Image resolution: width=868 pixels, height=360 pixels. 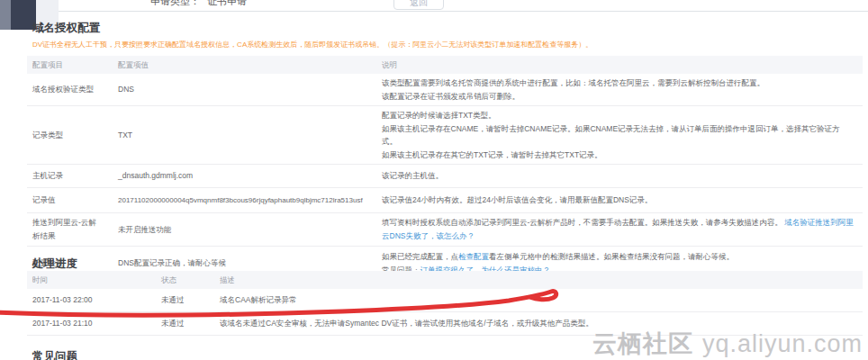 What do you see at coordinates (445, 90) in the screenshot?
I see `table-row: 域名授权验证类型 DNS 该类型配置需要到域名托管商提供的系统中进行配置，比如：…` at bounding box center [445, 90].